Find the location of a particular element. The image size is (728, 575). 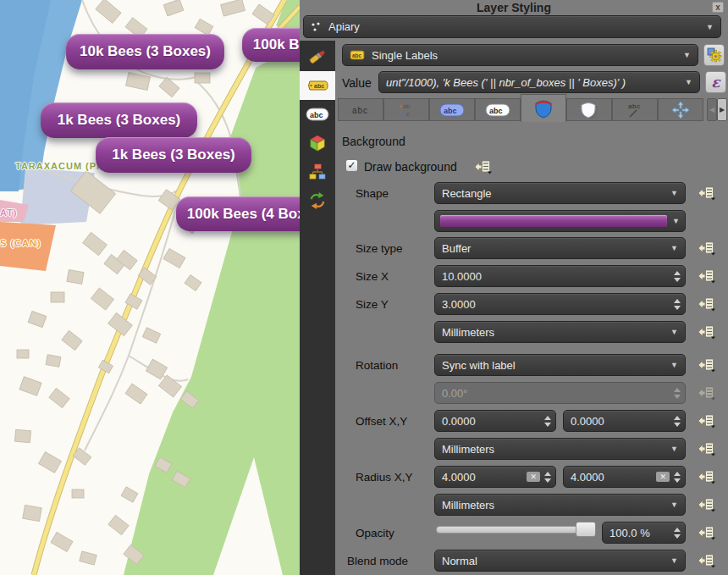

shape-select: Rectangle ▼ is located at coordinates (560, 193).